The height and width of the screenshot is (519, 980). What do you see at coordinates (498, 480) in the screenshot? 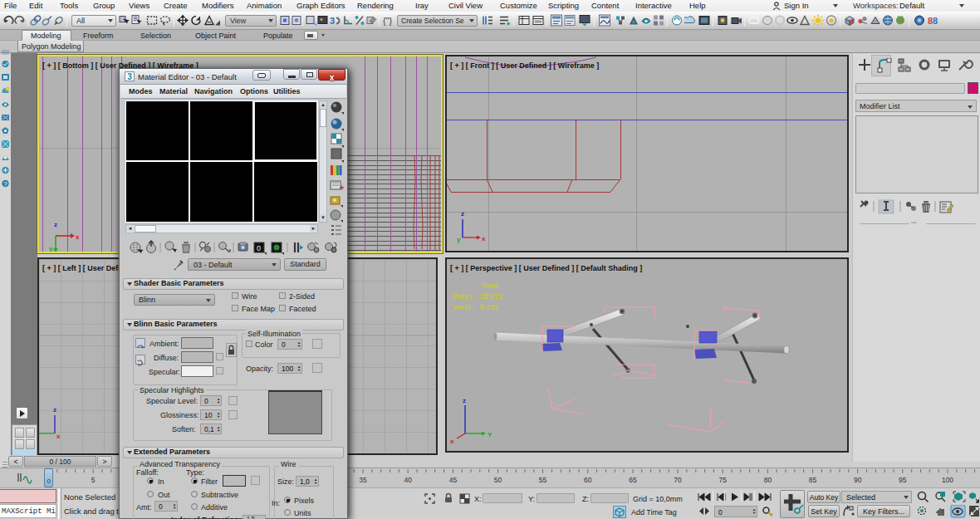
I see `svg-text: 50` at bounding box center [498, 480].